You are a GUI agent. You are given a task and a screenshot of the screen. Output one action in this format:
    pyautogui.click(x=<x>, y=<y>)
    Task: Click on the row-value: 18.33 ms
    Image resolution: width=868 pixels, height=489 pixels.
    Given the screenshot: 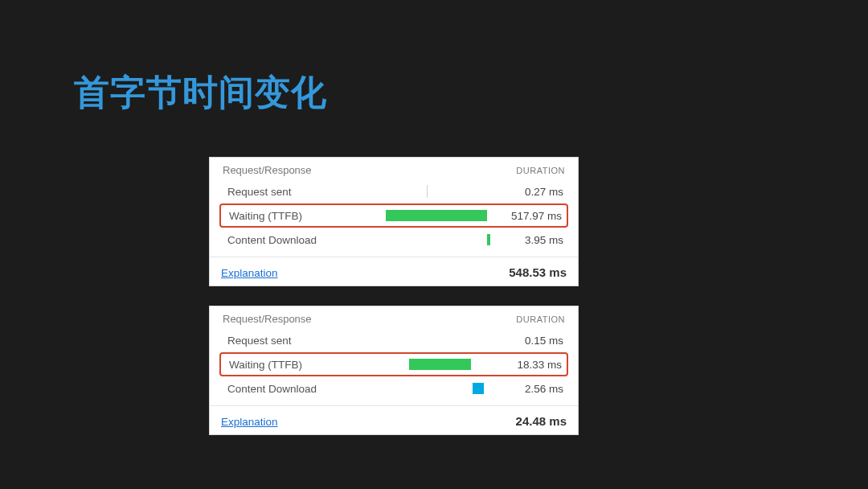 What is the action you would take?
    pyautogui.click(x=529, y=365)
    